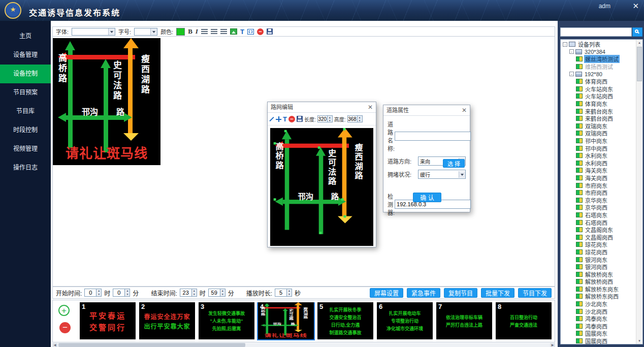 The height and width of the screenshot is (347, 644). I want to click on action-button-1: 紧急事件, so click(424, 293).